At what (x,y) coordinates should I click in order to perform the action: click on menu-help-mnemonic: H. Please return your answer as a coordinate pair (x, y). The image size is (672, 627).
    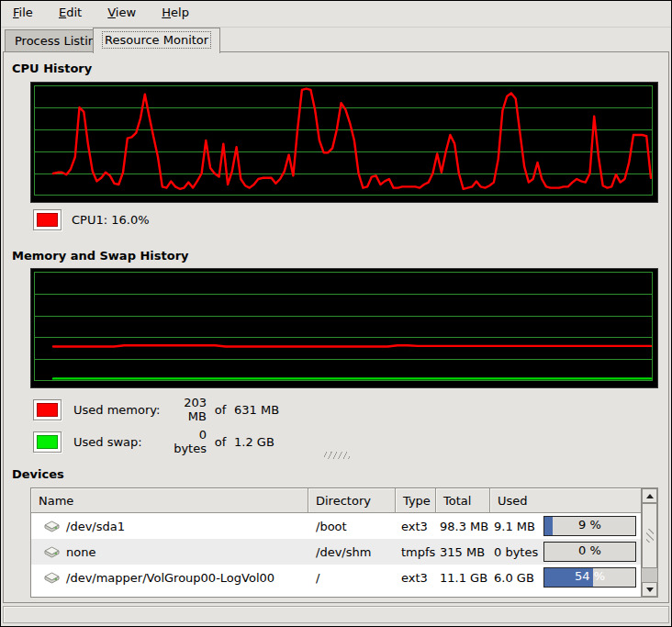
    Looking at the image, I should click on (166, 13).